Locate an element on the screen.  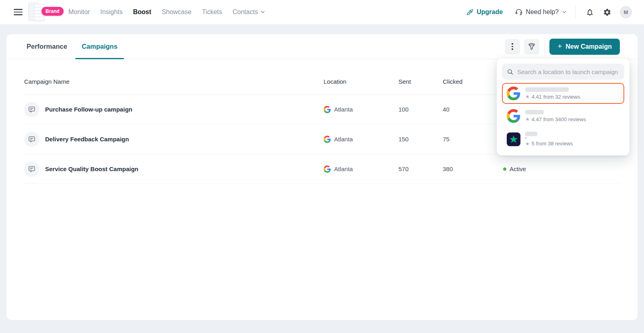
new-campaign-button: + New Campaign is located at coordinates (584, 47).